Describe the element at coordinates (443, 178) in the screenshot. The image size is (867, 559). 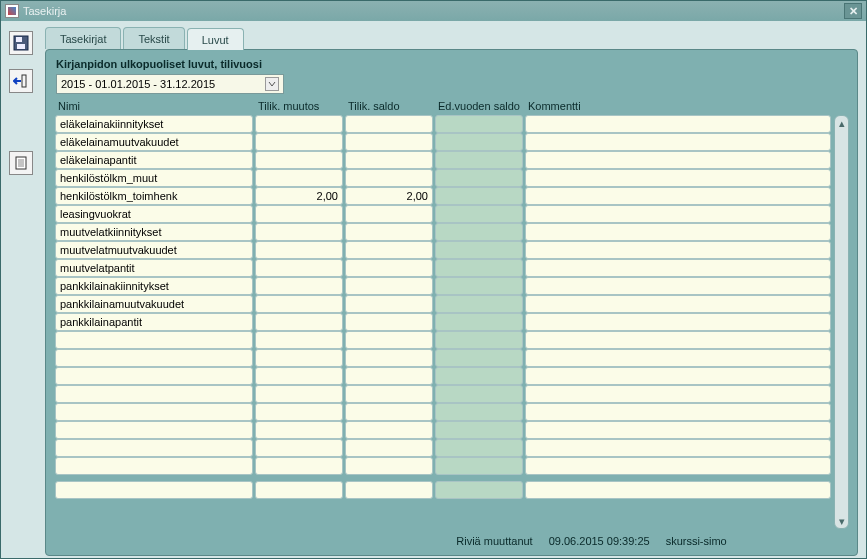
I see `table-row: henkilöstölkm_muut` at that location.